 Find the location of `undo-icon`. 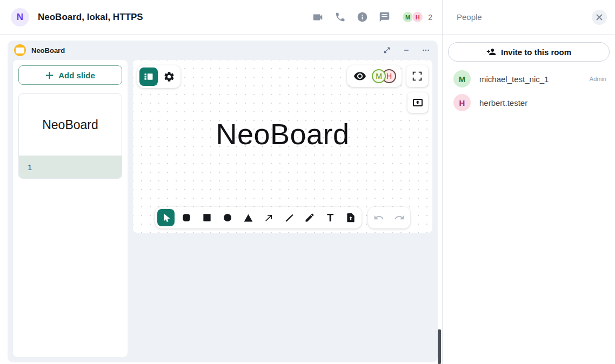

undo-icon is located at coordinates (379, 218).